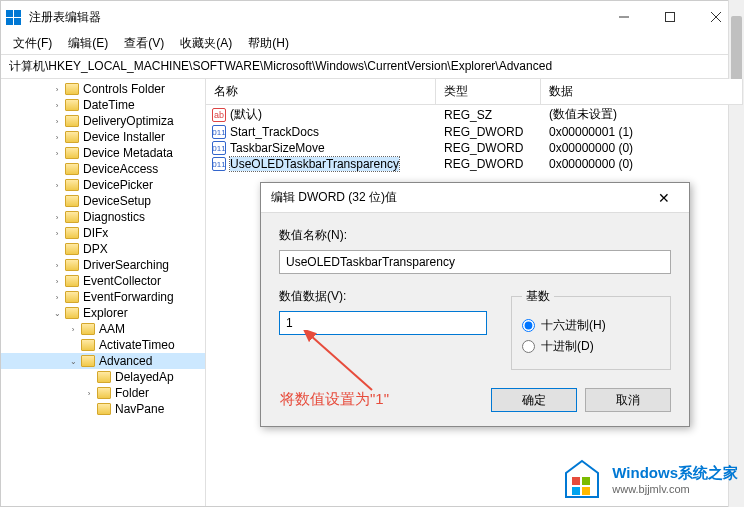 This screenshot has height=507, width=744. What do you see at coordinates (126, 361) in the screenshot?
I see `tree-label: Advanced` at bounding box center [126, 361].